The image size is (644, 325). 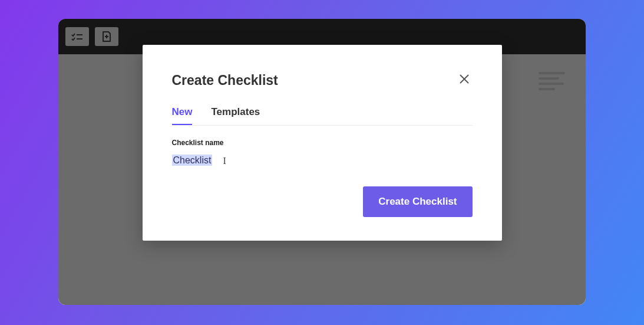 I want to click on modal-footer: Create Checklist, so click(x=322, y=202).